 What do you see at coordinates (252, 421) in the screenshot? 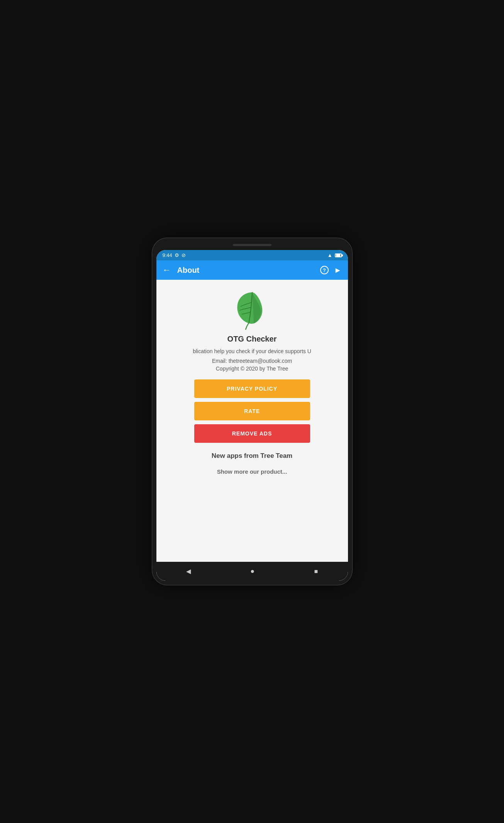
I see `content-area: OTG Checker blication help you check if …` at bounding box center [252, 421].